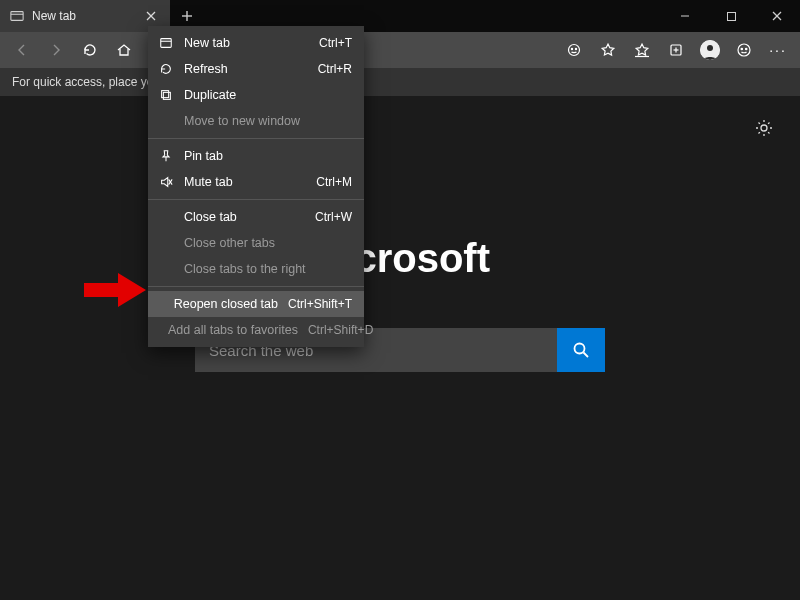  Describe the element at coordinates (335, 69) in the screenshot. I see `menu-item-shortcut: Ctrl+R` at that location.